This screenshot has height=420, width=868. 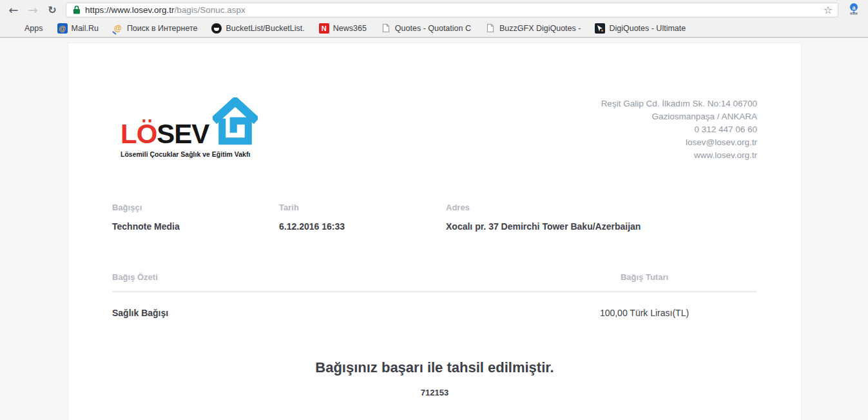 What do you see at coordinates (183, 134) in the screenshot?
I see `logo-text-black: SEV` at bounding box center [183, 134].